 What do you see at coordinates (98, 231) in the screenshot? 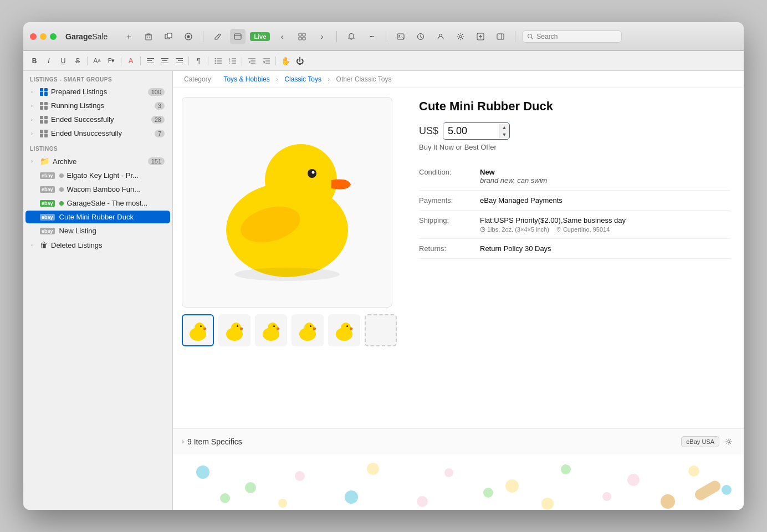
I see `sidebar-item-new-listing: ebay New Listing` at bounding box center [98, 231].